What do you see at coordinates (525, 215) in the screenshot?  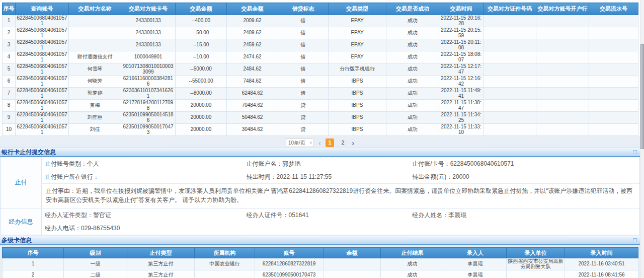 I see `field-operator-name: 经办人姓名：李晨琨` at bounding box center [525, 215].